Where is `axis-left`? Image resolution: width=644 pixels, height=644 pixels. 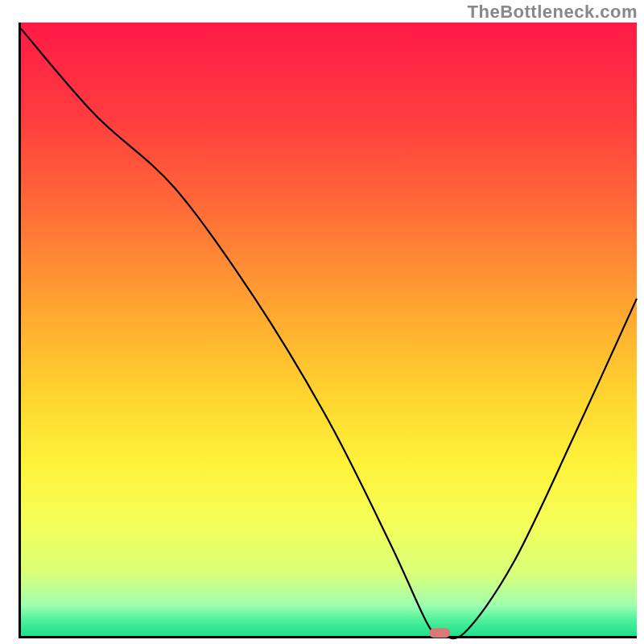
axis-left is located at coordinates (19, 330).